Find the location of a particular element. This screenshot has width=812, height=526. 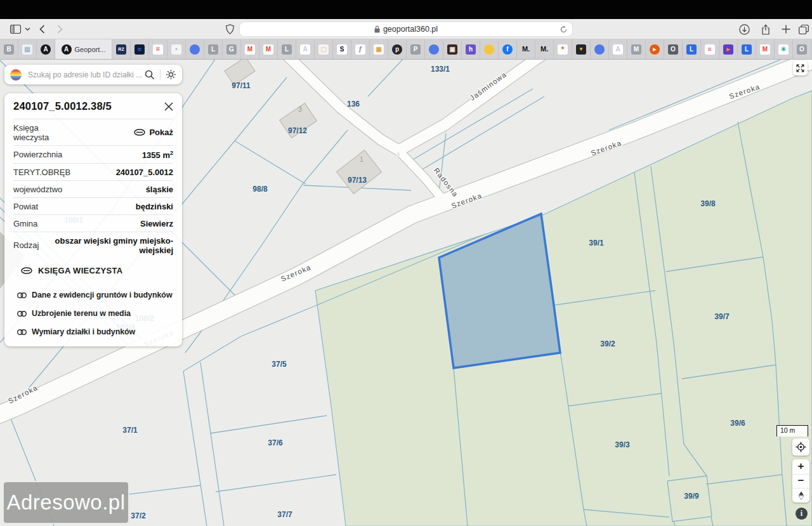

zoom-out-button: − is located at coordinates (801, 481).